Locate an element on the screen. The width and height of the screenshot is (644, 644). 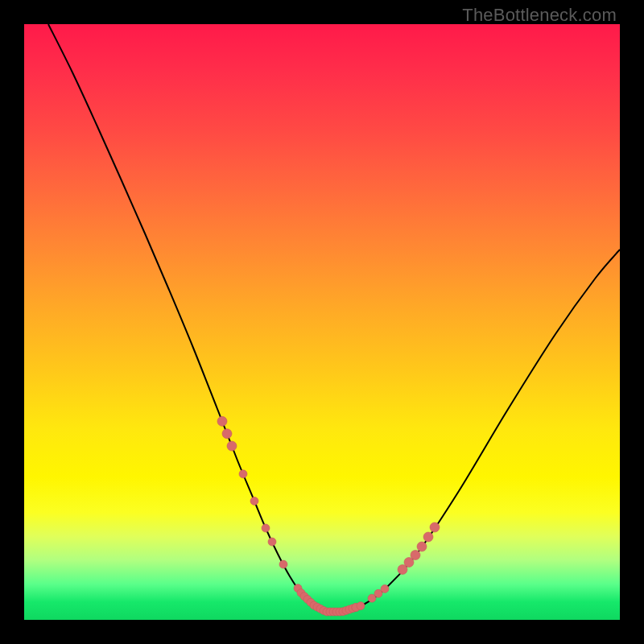
attribution-text: TheBottleneck.com is located at coordinates (539, 15).